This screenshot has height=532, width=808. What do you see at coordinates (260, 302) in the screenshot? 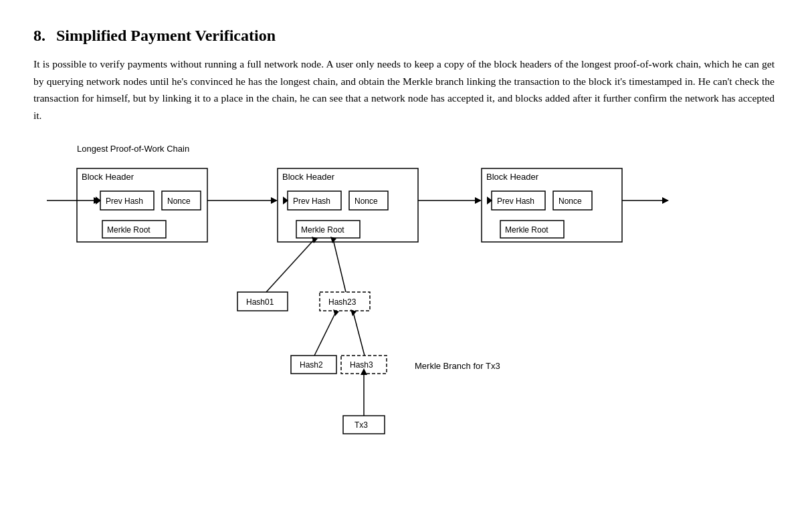
I see `hash01-label: Hash01` at bounding box center [260, 302].